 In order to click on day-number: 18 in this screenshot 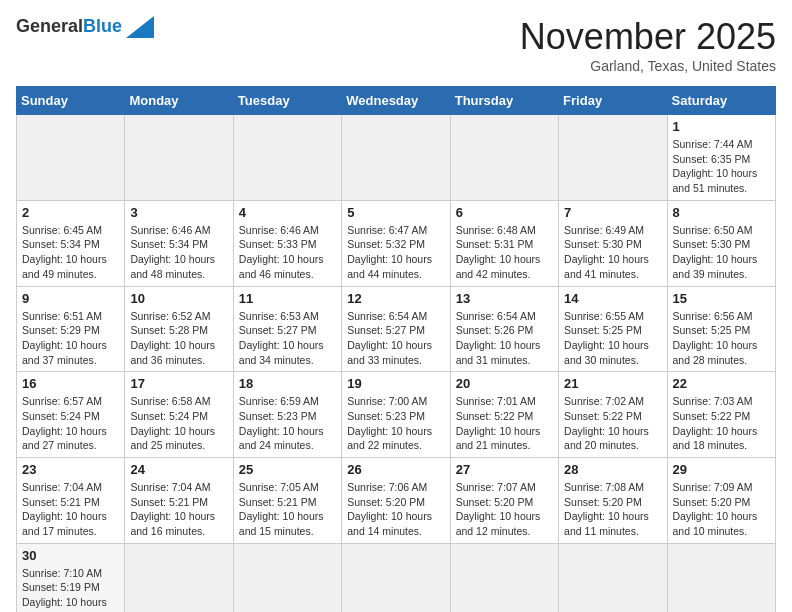, I will do `click(288, 384)`.